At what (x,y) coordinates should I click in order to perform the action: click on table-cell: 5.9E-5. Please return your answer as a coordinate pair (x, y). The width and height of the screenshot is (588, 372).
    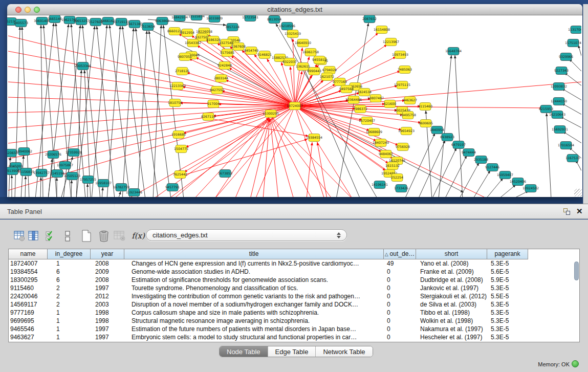
    Looking at the image, I should click on (508, 280).